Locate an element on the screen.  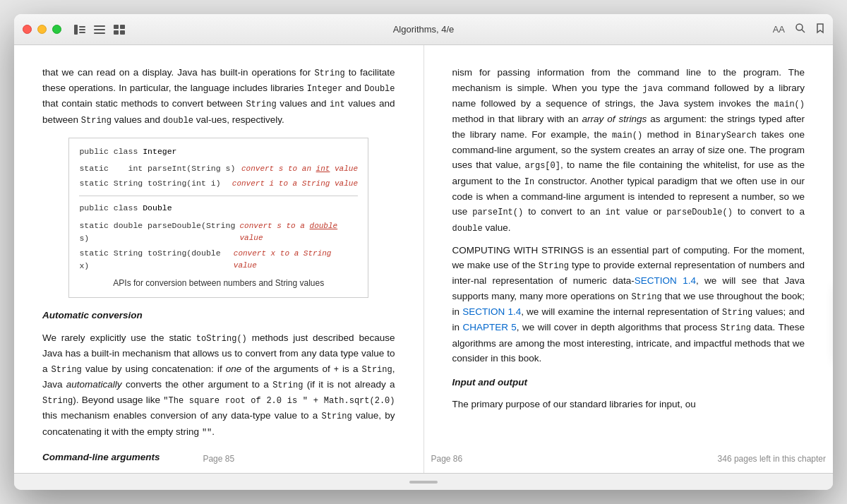
section-auto-conversion: Automatic conversion is located at coordinates (219, 316).